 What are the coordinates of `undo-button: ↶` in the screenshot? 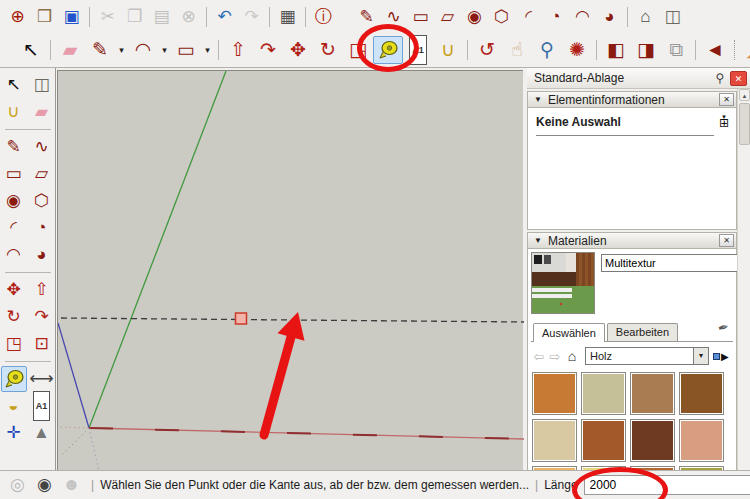 It's located at (224, 17).